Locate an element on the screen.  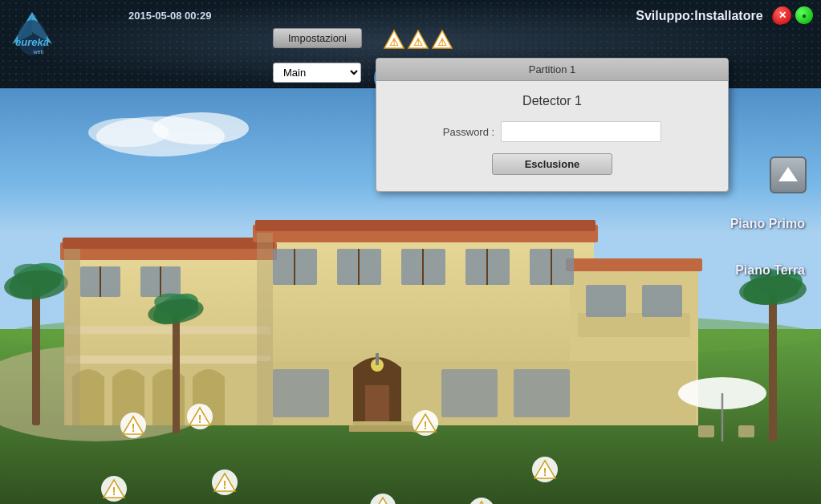
modal-title-bar: Partition 1 is located at coordinates (552, 70).